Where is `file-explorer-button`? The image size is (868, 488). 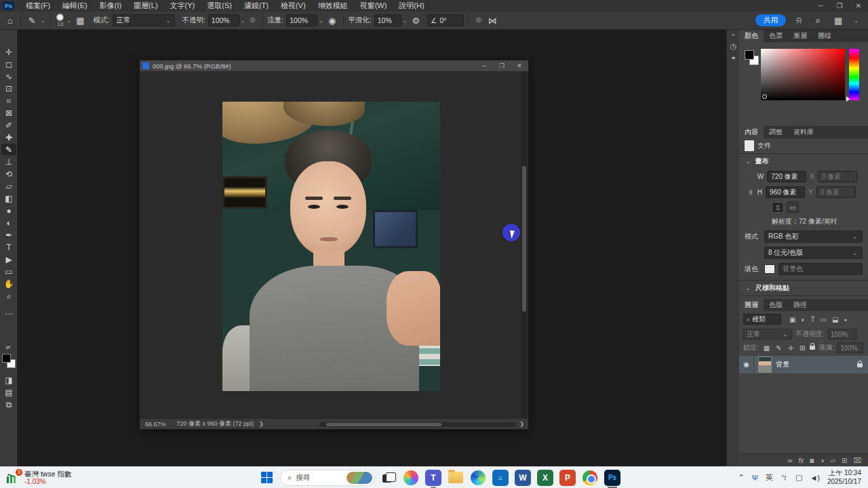
file-explorer-button is located at coordinates (456, 478).